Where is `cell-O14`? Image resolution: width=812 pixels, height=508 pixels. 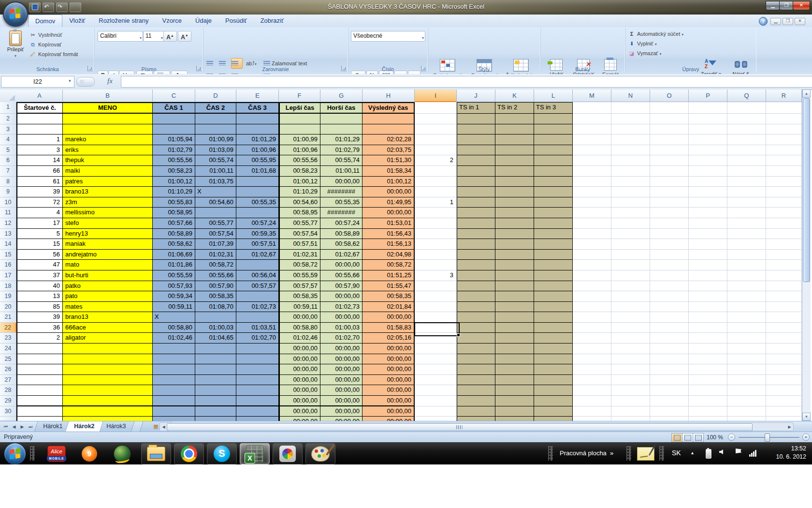
cell-O14 is located at coordinates (669, 244).